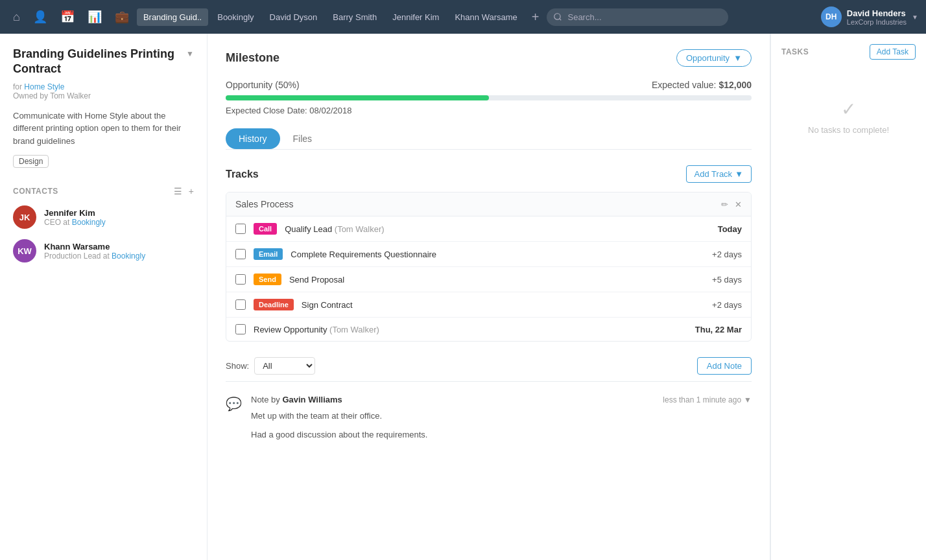  Describe the element at coordinates (253, 139) in the screenshot. I see `tab-history: History` at that location.